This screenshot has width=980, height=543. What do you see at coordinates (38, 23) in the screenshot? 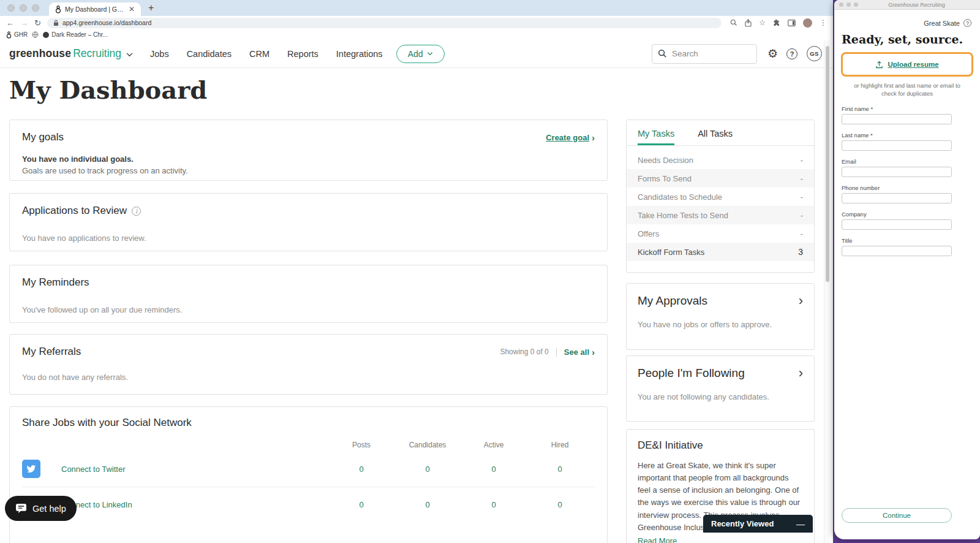
I see `reload-icon: ↻` at bounding box center [38, 23].